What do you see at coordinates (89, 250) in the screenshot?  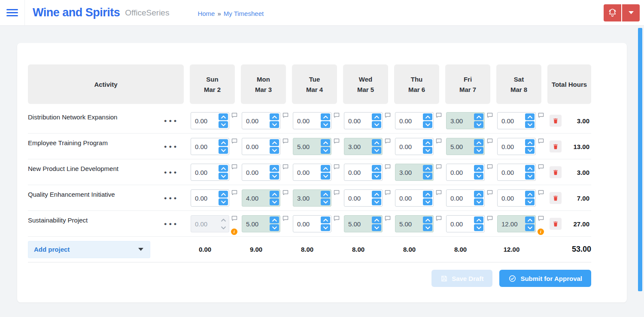 I see `add-project-select: Add project` at bounding box center [89, 250].